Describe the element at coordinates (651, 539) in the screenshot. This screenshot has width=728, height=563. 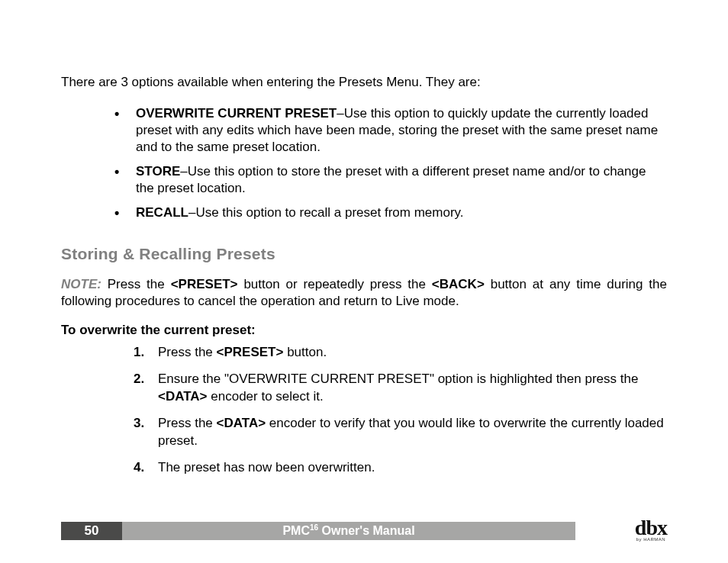
I see `brand-sub-text: by HARMAN` at that location.